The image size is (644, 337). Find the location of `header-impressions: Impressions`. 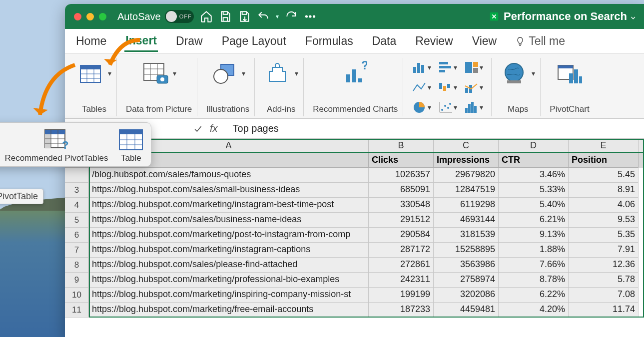

header-impressions: Impressions is located at coordinates (466, 160).